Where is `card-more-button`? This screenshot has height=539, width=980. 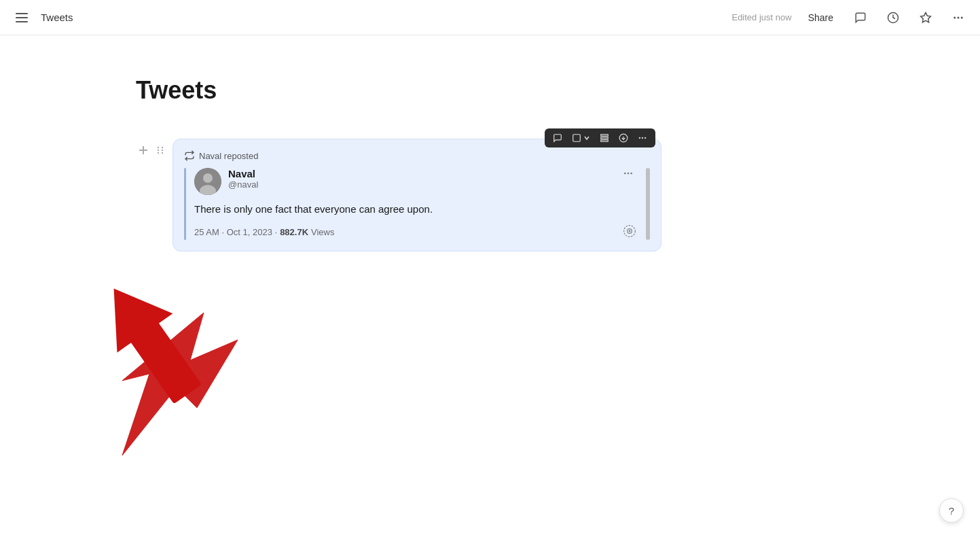 card-more-button is located at coordinates (642, 138).